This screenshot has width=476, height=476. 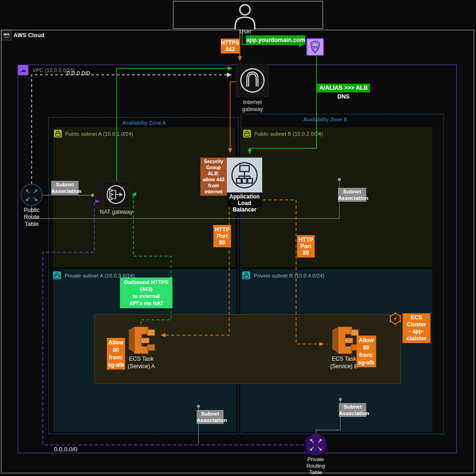 I want to click on http-port-80-badge-b: HTTP Port 80, so click(x=306, y=246).